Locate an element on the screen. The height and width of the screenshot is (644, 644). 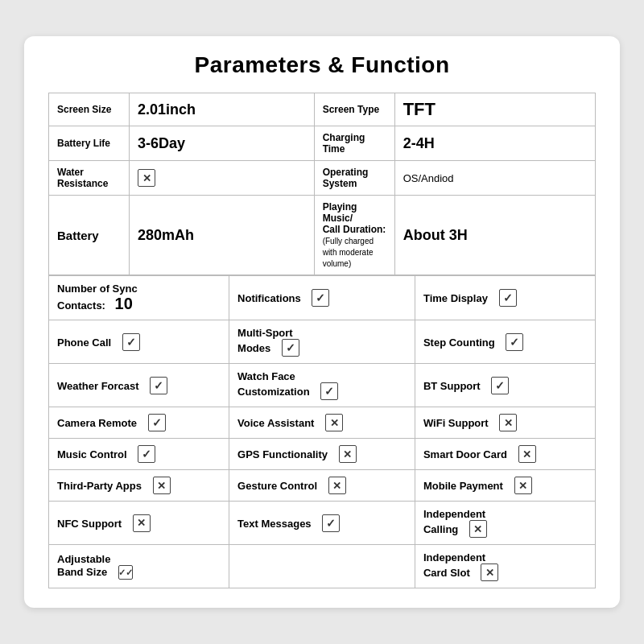
operating-system-label: OperatingSystem is located at coordinates (354, 179).